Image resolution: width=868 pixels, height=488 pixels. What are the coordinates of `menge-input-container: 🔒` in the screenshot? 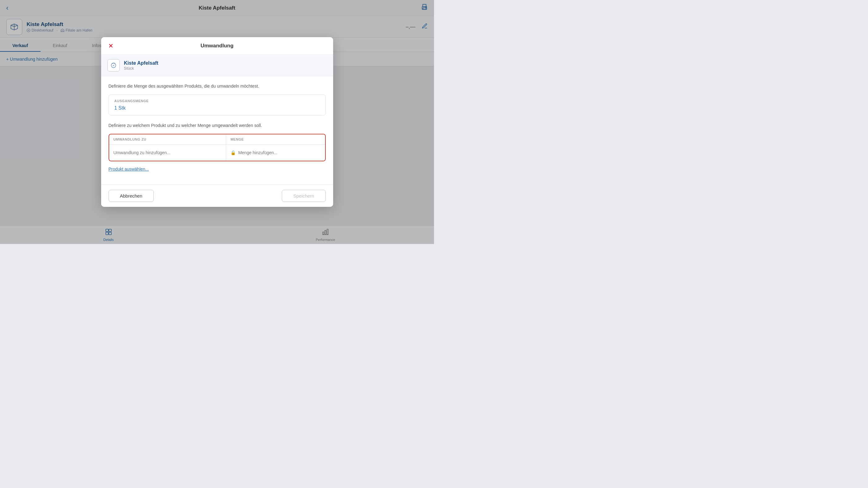 It's located at (276, 153).